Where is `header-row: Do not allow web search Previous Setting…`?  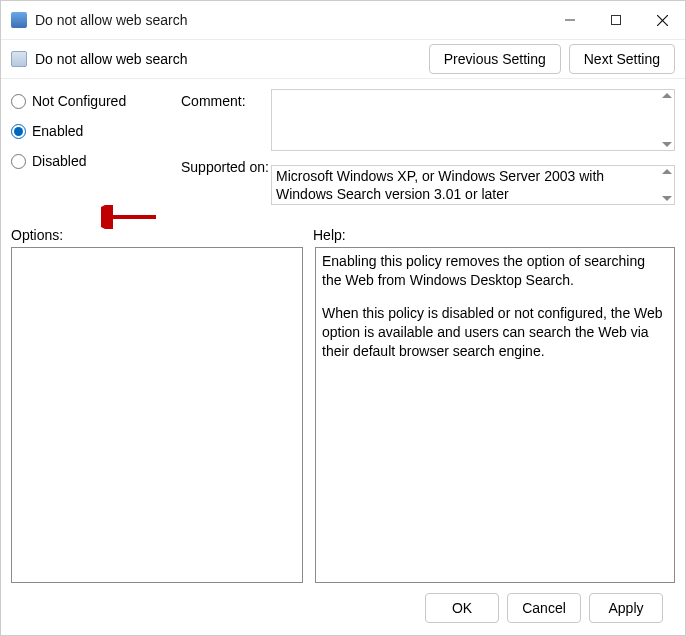
header-row: Do not allow web search Previous Setting… is located at coordinates (343, 59).